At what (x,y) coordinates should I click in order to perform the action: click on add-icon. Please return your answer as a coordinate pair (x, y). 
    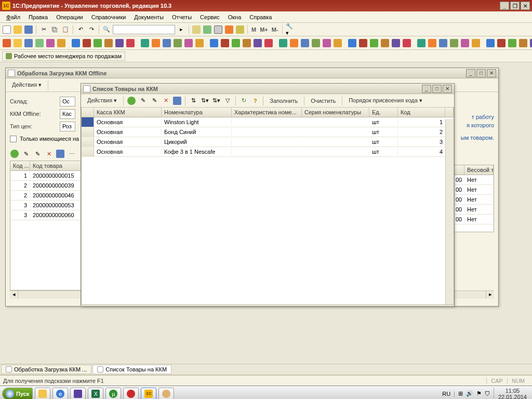
    Looking at the image, I should click on (15, 154).